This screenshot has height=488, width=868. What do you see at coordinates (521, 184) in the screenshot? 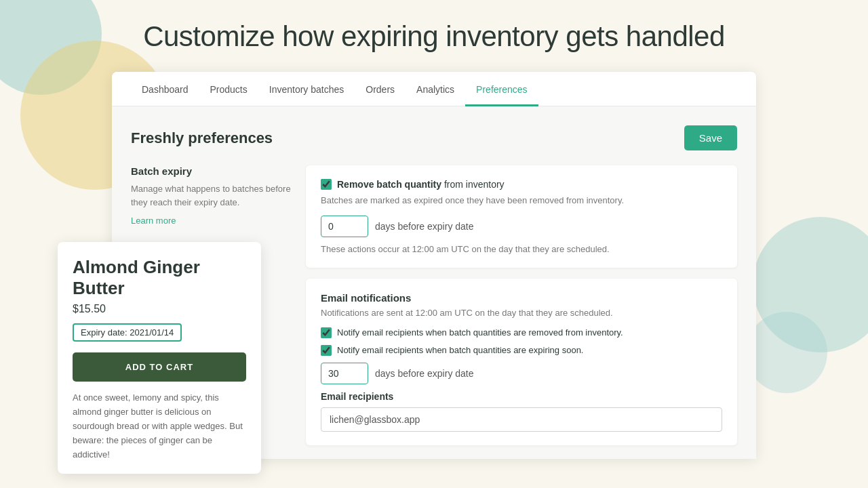
I see `remove-batch-checkbox-row: Remove batch quantity from inventory` at bounding box center [521, 184].